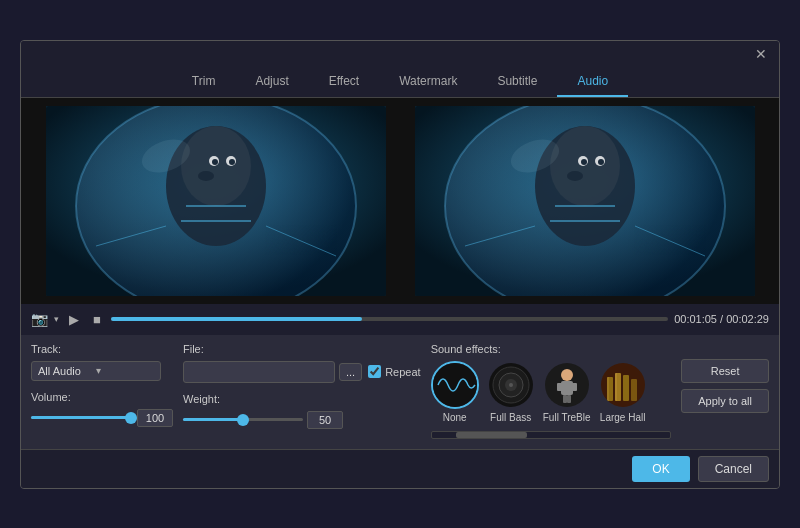 The height and width of the screenshot is (528, 800). I want to click on effect-none: None, so click(455, 392).